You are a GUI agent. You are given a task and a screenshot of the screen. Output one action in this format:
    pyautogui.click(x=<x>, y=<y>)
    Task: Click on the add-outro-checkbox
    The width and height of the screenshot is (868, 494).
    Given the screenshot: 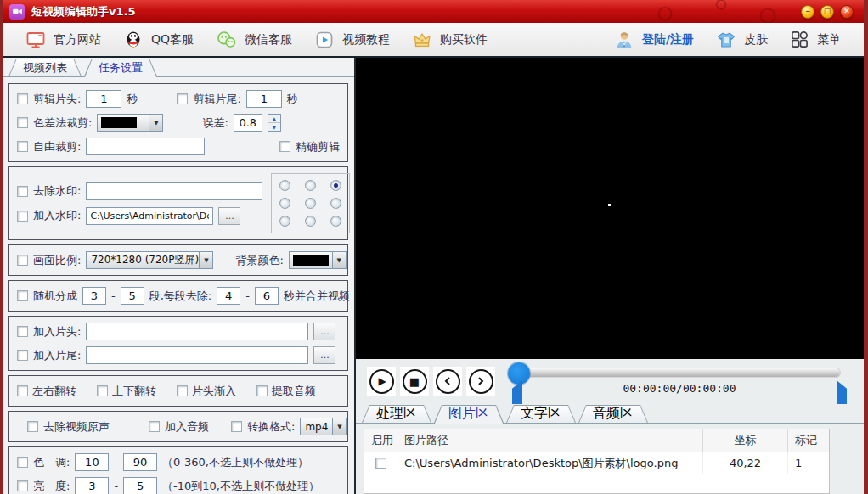 What is the action you would take?
    pyautogui.click(x=22, y=355)
    